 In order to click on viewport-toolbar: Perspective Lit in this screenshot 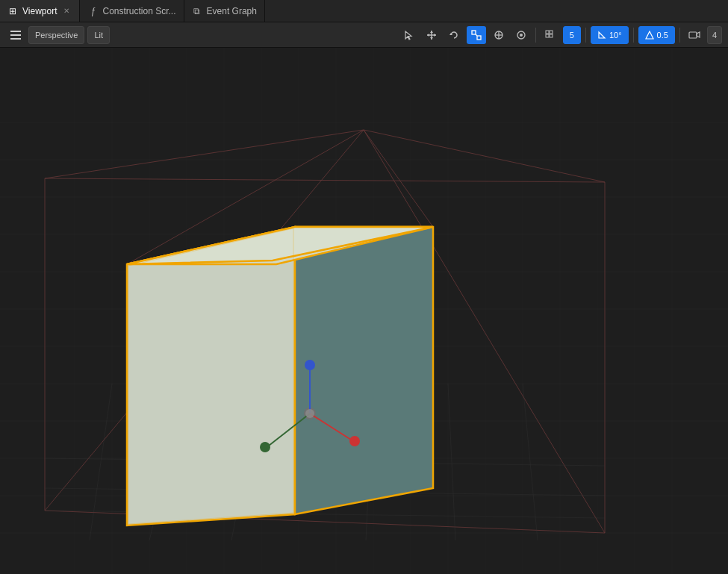, I will do `click(364, 35)`.